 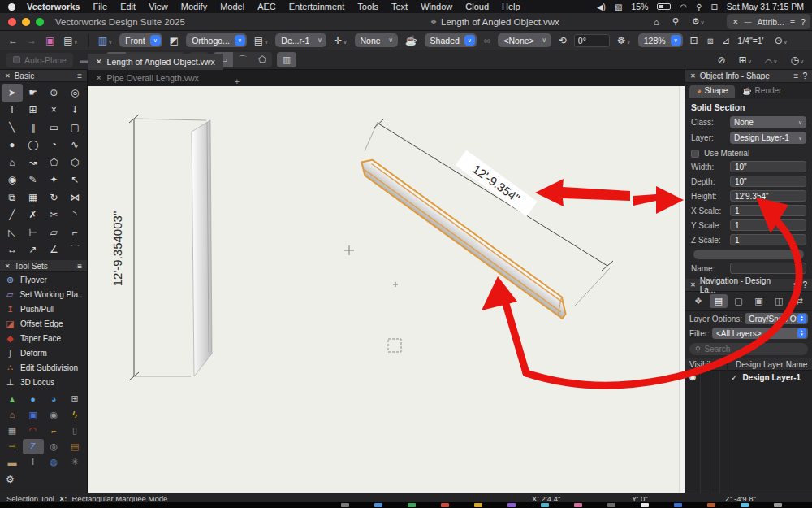 I want to click on snap-loupe-mode: ▥, so click(x=287, y=60).